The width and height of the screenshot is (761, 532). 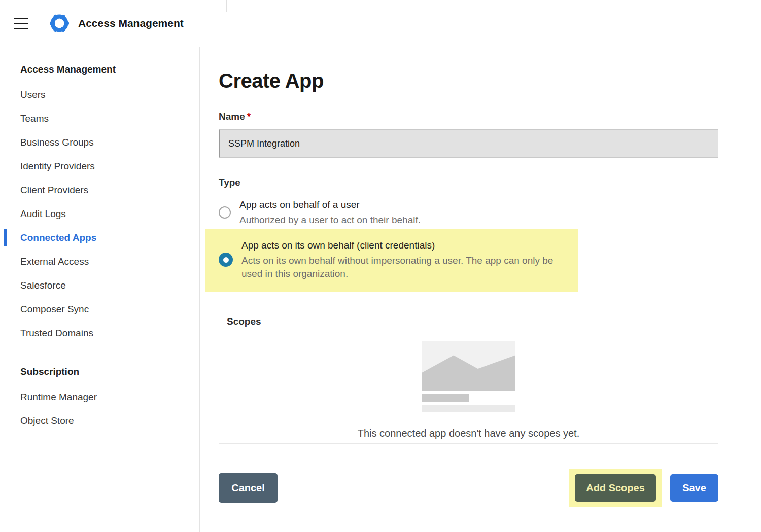 What do you see at coordinates (59, 23) in the screenshot?
I see `app-logo-icon` at bounding box center [59, 23].